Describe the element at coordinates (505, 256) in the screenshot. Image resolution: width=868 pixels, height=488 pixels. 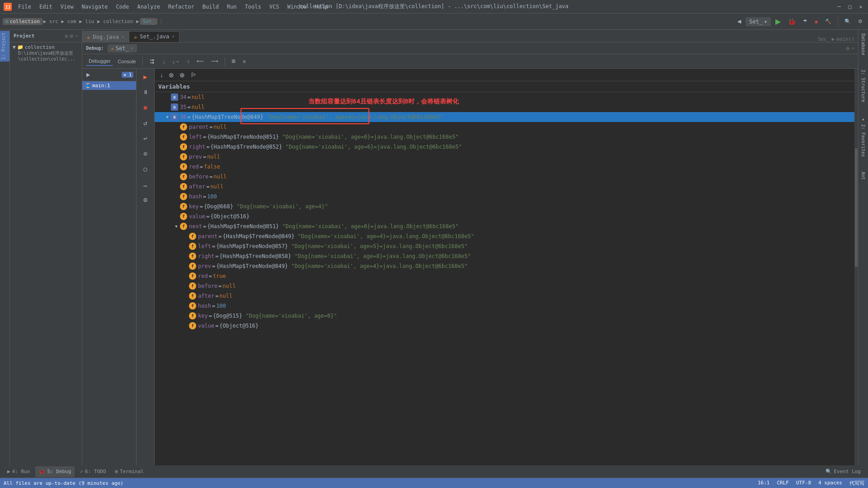
I see `var-row: fright={HashMap$TreeNode@858} "Dog{name=…` at that location.